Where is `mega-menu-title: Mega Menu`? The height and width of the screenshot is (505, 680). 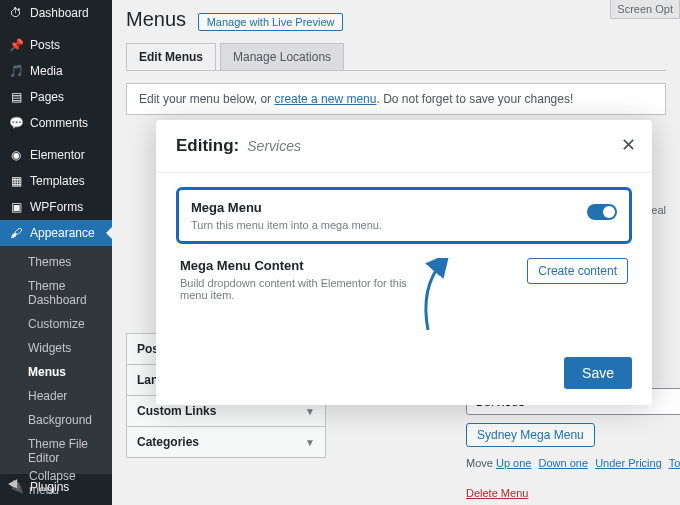
mega-menu-title: Mega Menu is located at coordinates (286, 208).